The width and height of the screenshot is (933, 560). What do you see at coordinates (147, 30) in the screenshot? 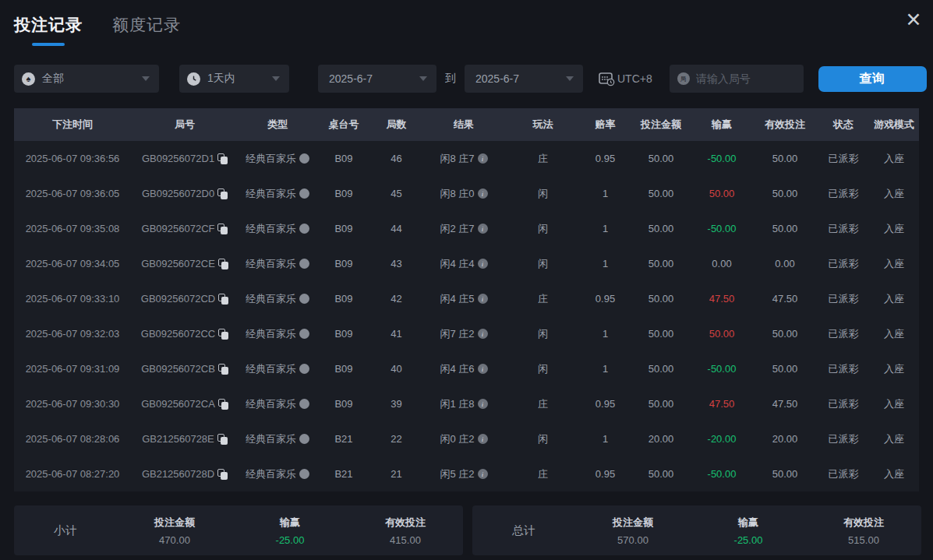
I see `tab-quota-records: 额度记录` at bounding box center [147, 30].